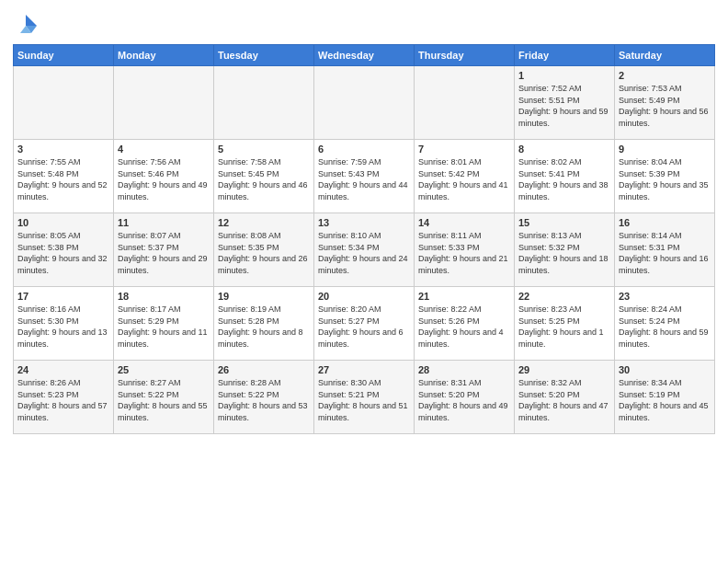 This screenshot has height=563, width=728. Describe the element at coordinates (164, 296) in the screenshot. I see `day-number: 18` at that location.